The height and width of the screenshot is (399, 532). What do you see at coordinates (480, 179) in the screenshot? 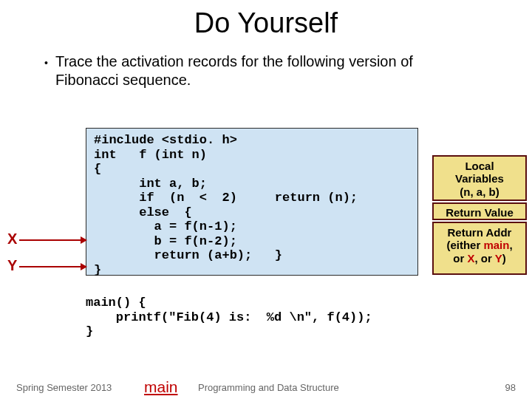
I see `local-l2: Variables` at bounding box center [480, 179].